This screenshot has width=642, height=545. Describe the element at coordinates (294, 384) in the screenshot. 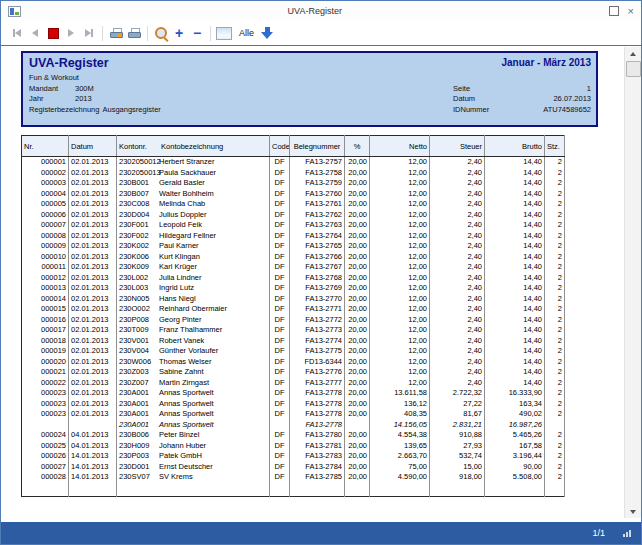

I see `table-row: 00002202.01.2013230Z007Martin ZirngastDF…` at that location.